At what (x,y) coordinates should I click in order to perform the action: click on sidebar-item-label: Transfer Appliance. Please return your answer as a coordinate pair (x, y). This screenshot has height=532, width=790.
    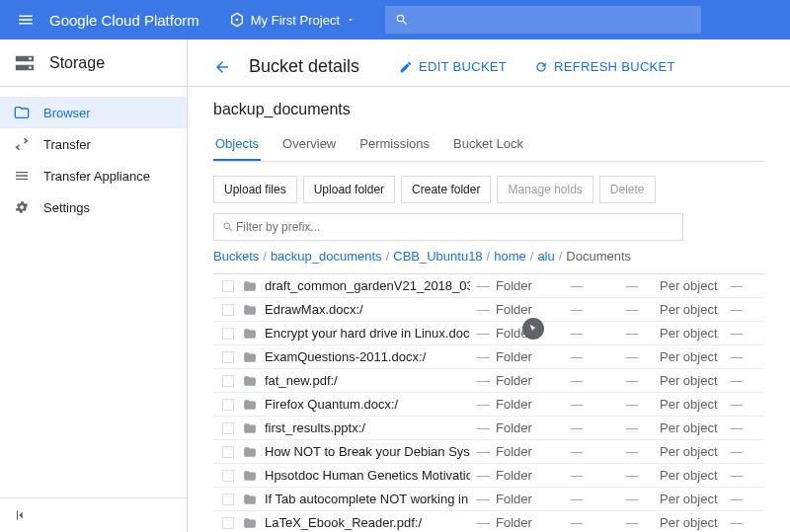
    Looking at the image, I should click on (97, 176).